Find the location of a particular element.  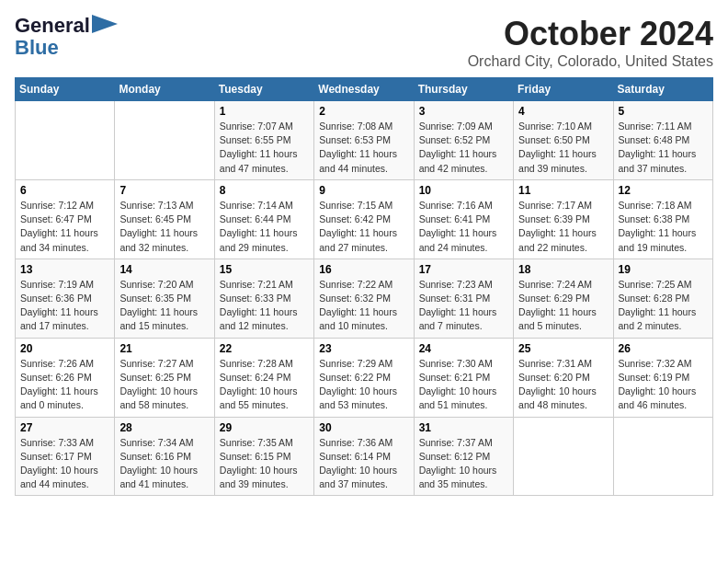

logo-blue-text: Blue is located at coordinates (37, 48).